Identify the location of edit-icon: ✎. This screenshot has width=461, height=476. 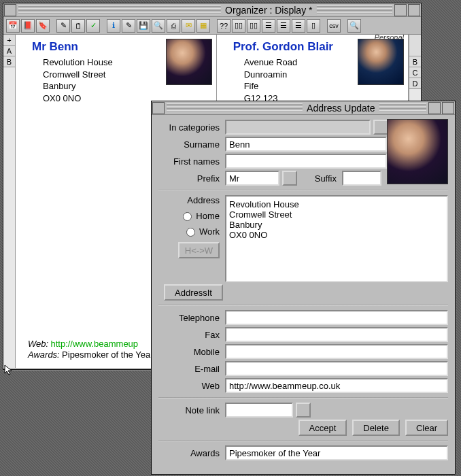
(129, 26).